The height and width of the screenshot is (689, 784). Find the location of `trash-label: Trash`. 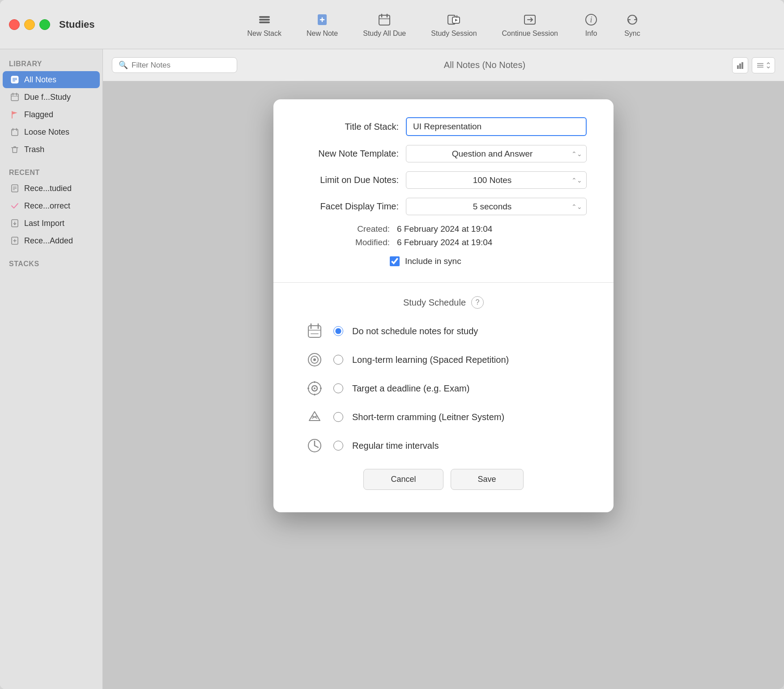

trash-label: Trash is located at coordinates (34, 149).